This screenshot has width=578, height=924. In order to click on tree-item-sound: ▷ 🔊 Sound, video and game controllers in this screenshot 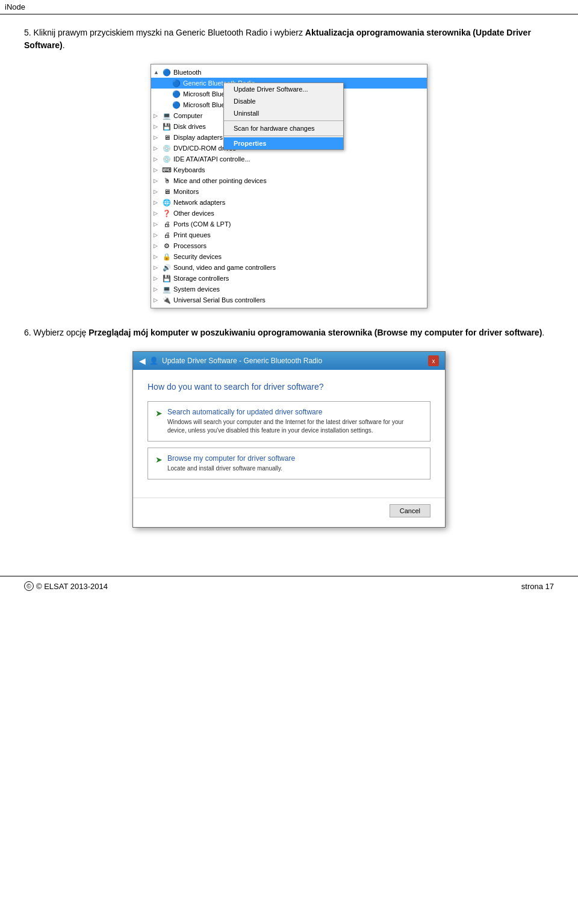, I will do `click(289, 267)`.